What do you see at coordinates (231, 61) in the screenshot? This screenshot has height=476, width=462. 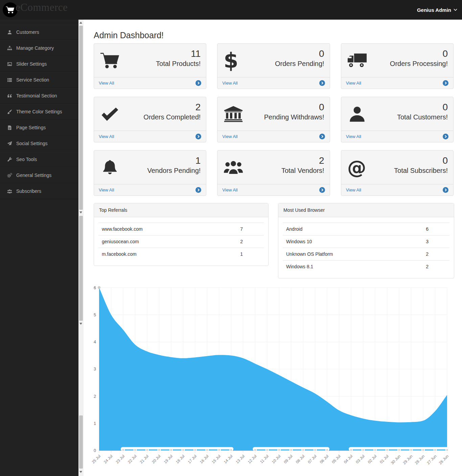 I see `dollar-icon: $` at bounding box center [231, 61].